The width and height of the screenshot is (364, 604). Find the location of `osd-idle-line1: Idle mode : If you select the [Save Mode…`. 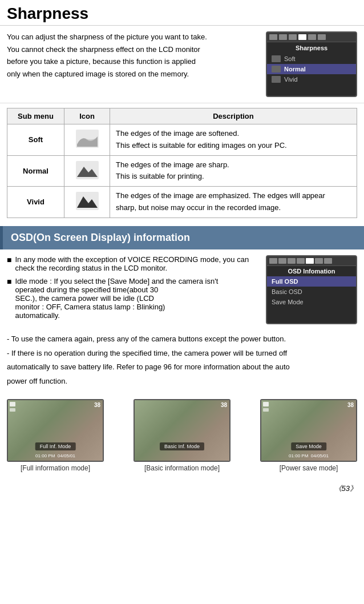

osd-idle-line1: Idle mode : If you select the [Save Mode… is located at coordinates (116, 281).